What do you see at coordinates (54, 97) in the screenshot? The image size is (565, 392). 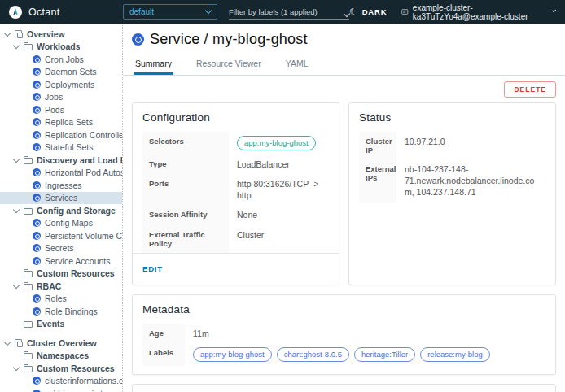 I see `sidebar-item-label: Jobs` at bounding box center [54, 97].